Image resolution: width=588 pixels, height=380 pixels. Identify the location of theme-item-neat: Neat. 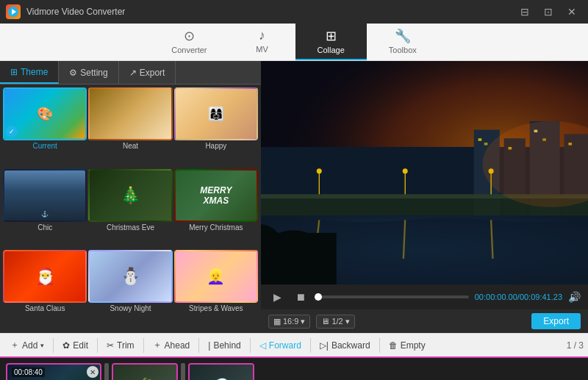
(130, 128).